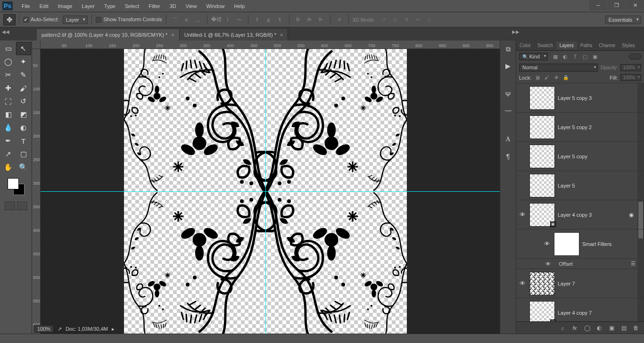 This screenshot has height=343, width=644. I want to click on layer-name-label: Layer 5 copy, so click(572, 156).